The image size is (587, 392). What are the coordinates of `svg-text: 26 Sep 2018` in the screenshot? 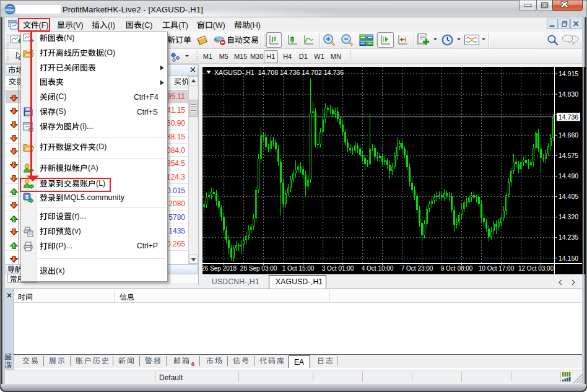 It's located at (219, 269).